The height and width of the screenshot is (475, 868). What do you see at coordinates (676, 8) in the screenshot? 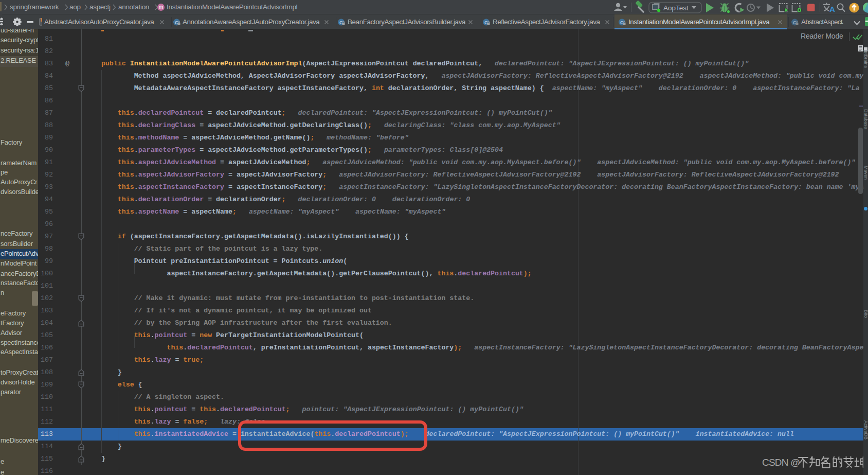
I see `svg-text: AopTest` at bounding box center [676, 8].